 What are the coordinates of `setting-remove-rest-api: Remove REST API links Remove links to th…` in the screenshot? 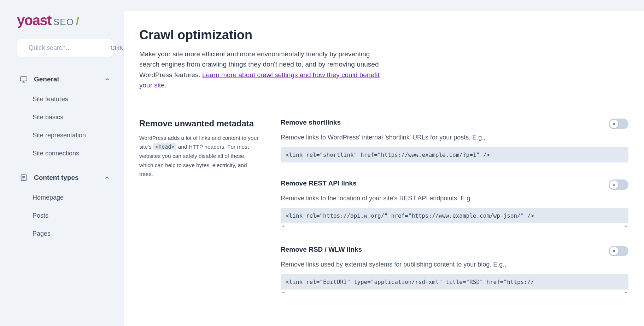 It's located at (455, 204).